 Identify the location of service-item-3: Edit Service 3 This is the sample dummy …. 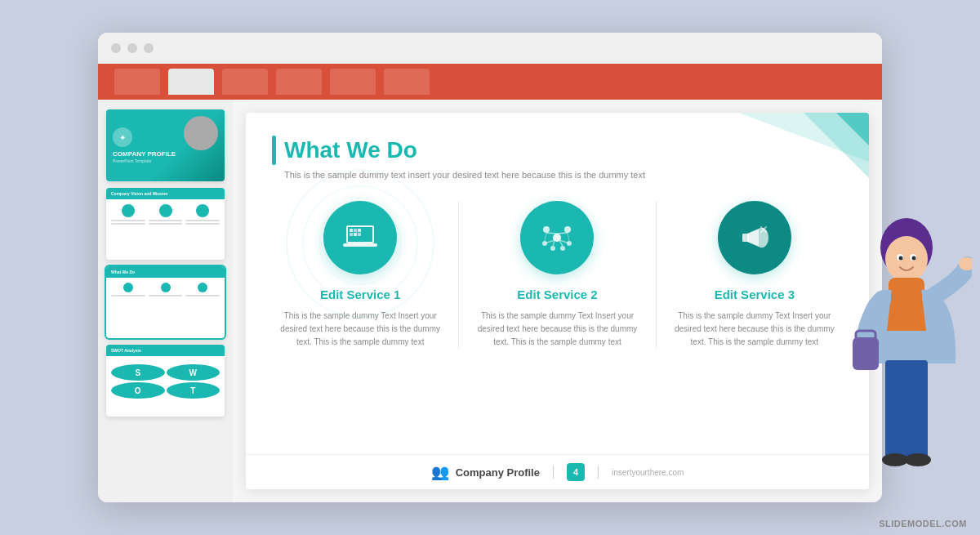
(755, 274).